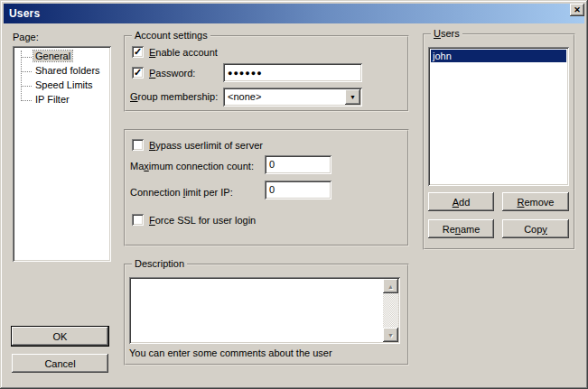  What do you see at coordinates (390, 336) in the screenshot?
I see `arrow-down-icon: ▼` at bounding box center [390, 336].